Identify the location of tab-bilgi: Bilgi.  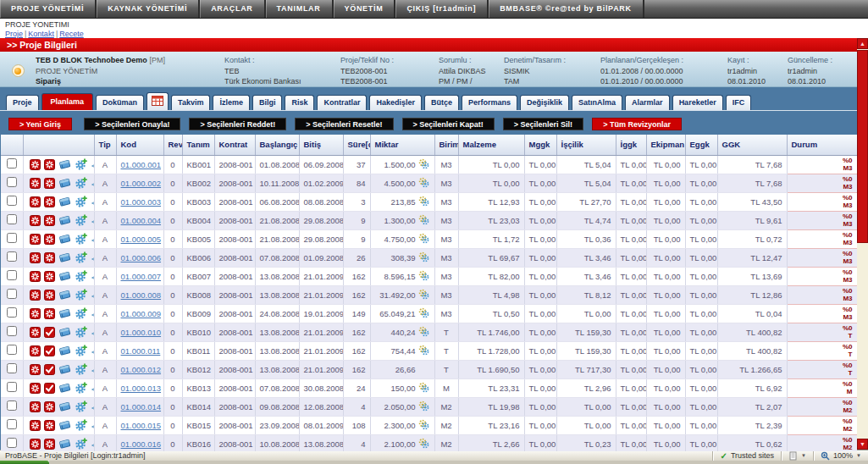
(268, 102).